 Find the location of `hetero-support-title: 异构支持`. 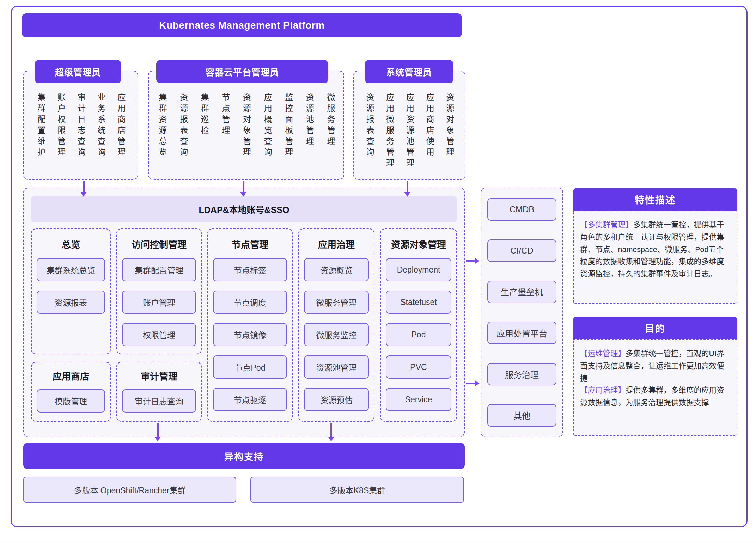

hetero-support-title: 异构支持 is located at coordinates (244, 456).